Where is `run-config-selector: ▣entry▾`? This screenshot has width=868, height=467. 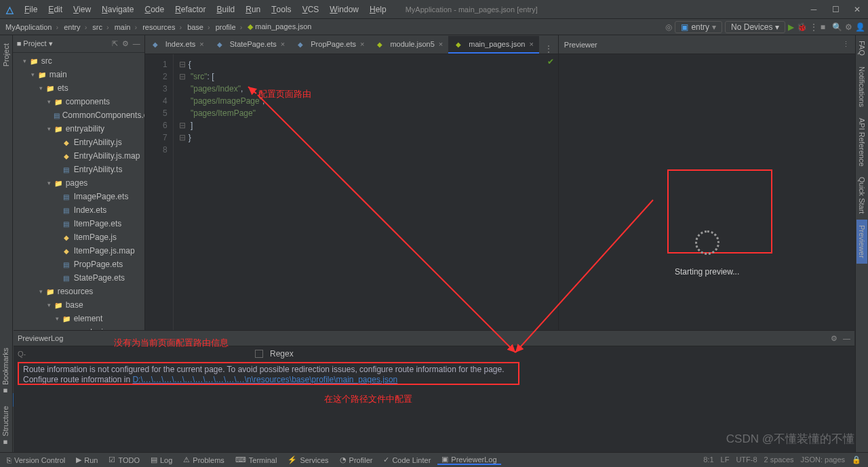 run-config-selector: ▣entry▾ is located at coordinates (698, 27).